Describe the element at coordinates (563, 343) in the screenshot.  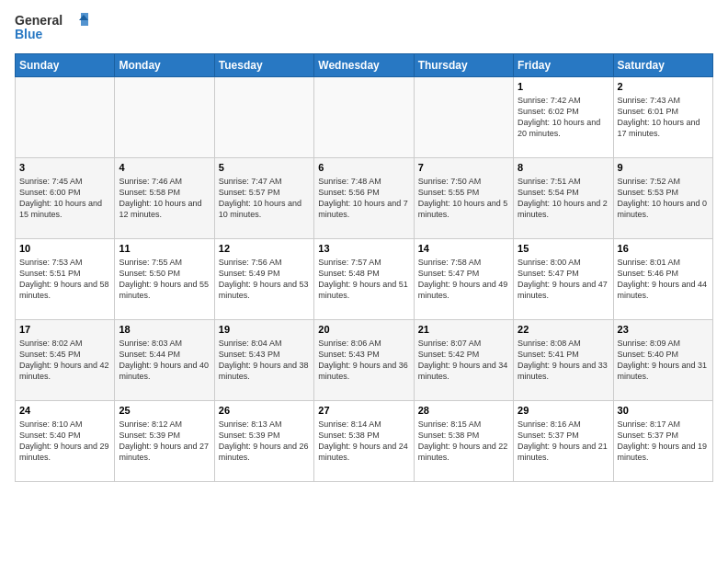
I see `day-info-text: Sunrise: 8:08 AM` at that location.